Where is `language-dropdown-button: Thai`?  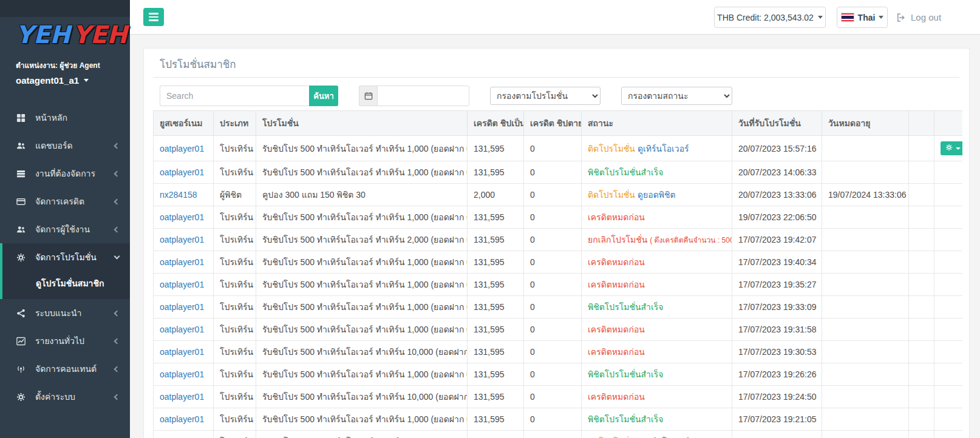
language-dropdown-button: Thai is located at coordinates (862, 17).